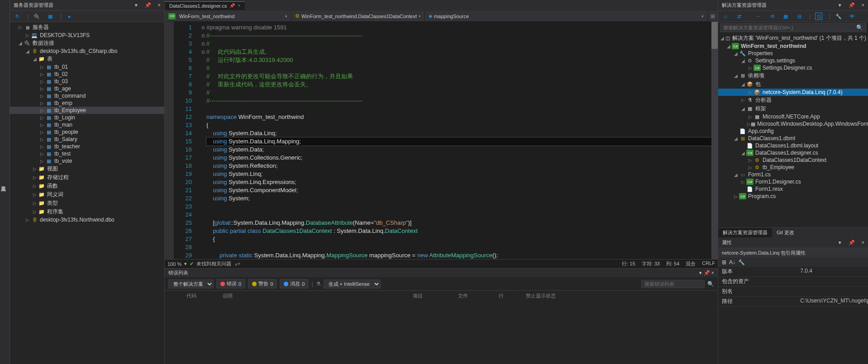 This screenshot has height=364, width=868. What do you see at coordinates (87, 27) in the screenshot?
I see `servers-node: ▷🖥服务器` at bounding box center [87, 27].